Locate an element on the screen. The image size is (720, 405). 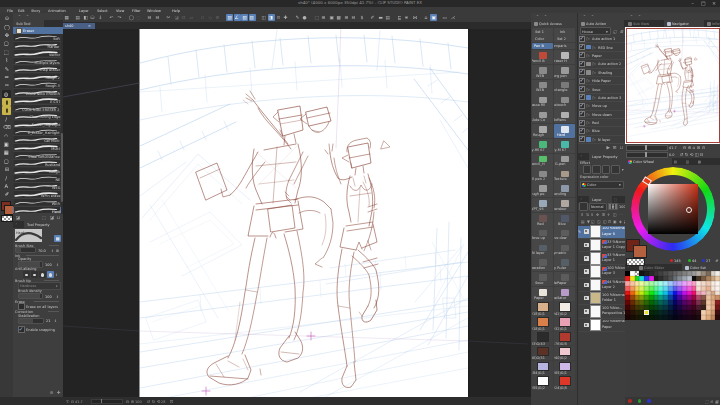
qa-item-borg-pen: Borg pen is located at coordinates (565, 72).